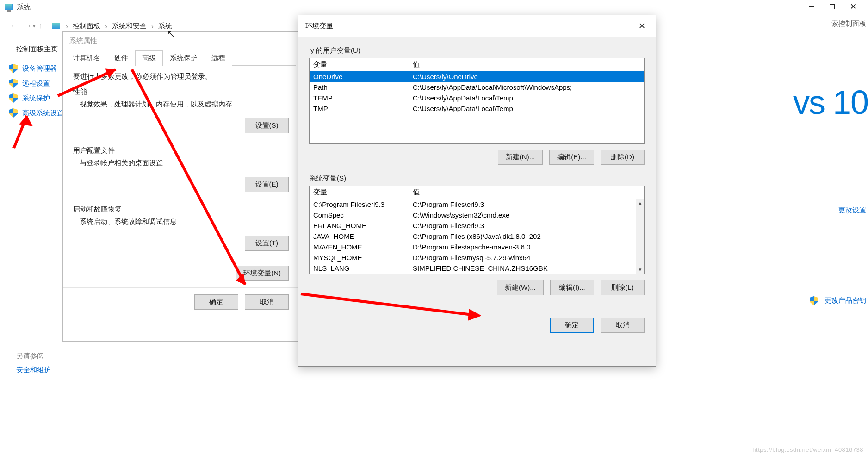  What do you see at coordinates (36, 83) in the screenshot?
I see `sidebar-item-label: 远程设置` at bounding box center [36, 83].